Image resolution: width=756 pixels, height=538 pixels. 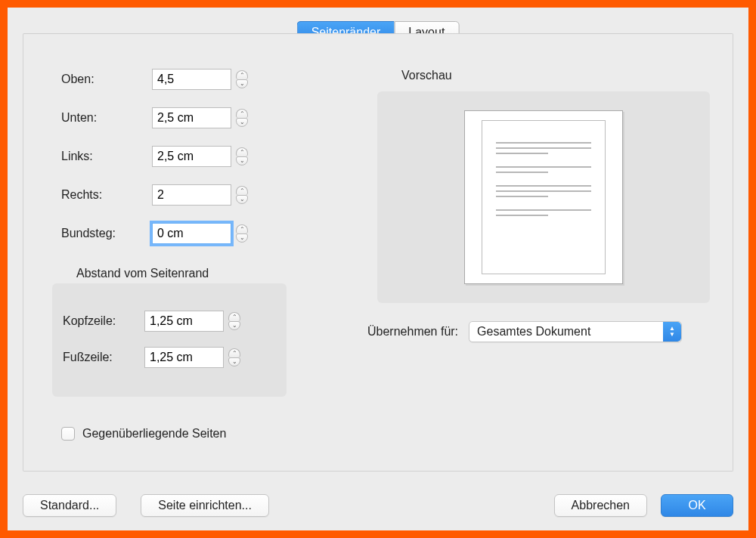 What do you see at coordinates (192, 79) in the screenshot?
I see `input-top` at bounding box center [192, 79].